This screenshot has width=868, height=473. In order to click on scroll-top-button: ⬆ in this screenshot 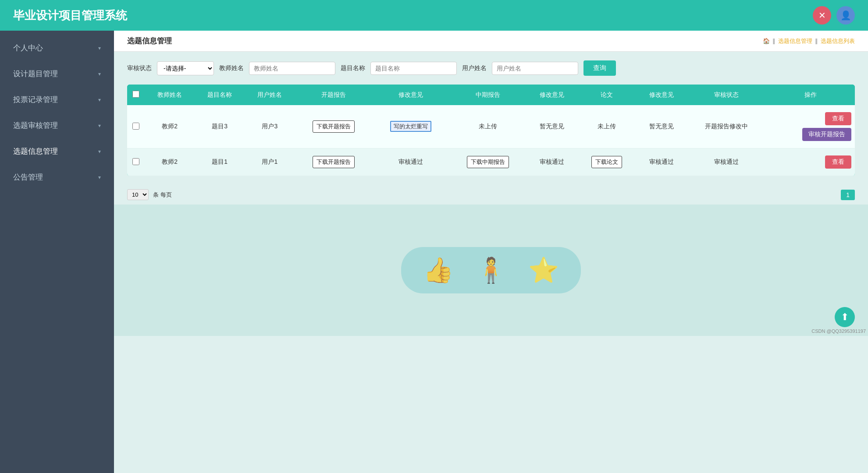, I will do `click(845, 317)`.